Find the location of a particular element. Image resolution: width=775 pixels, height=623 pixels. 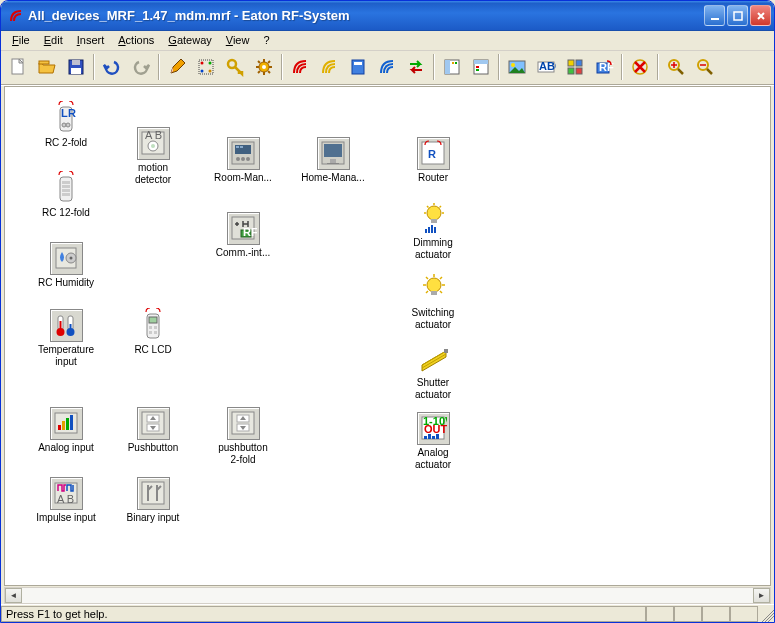

rf-red-button is located at coordinates (300, 67).